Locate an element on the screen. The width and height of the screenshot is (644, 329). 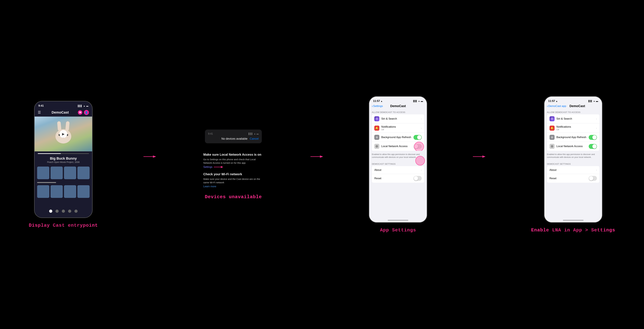
notifications-row: 🔔 Notifications Off › is located at coordinates (398, 128).